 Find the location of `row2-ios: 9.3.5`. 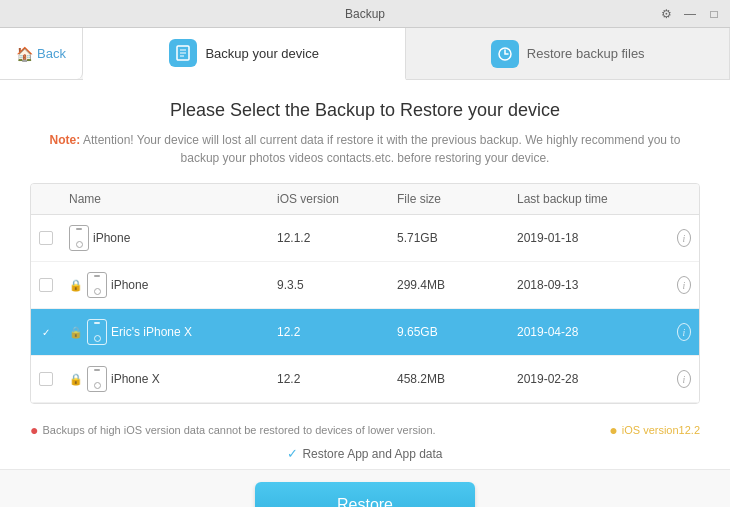

row2-ios: 9.3.5 is located at coordinates (329, 285).